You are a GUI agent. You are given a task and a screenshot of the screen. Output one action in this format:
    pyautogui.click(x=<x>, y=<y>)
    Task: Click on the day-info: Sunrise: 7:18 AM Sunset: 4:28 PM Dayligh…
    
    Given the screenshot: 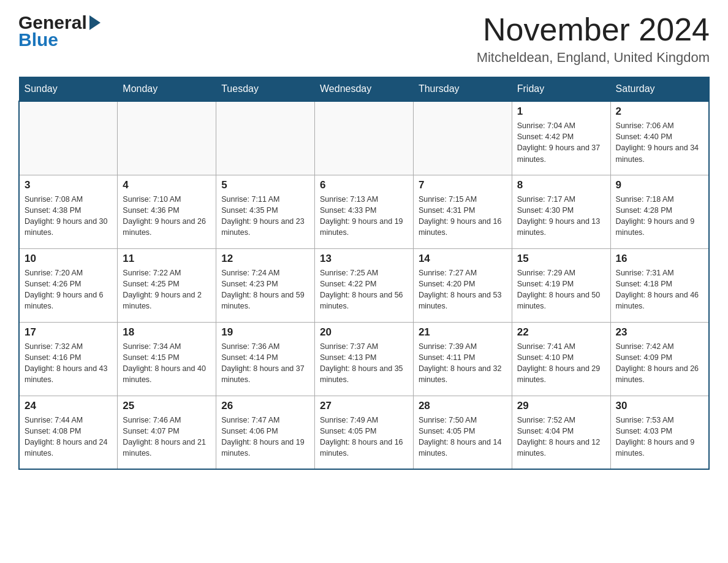 What is the action you would take?
    pyautogui.click(x=659, y=216)
    